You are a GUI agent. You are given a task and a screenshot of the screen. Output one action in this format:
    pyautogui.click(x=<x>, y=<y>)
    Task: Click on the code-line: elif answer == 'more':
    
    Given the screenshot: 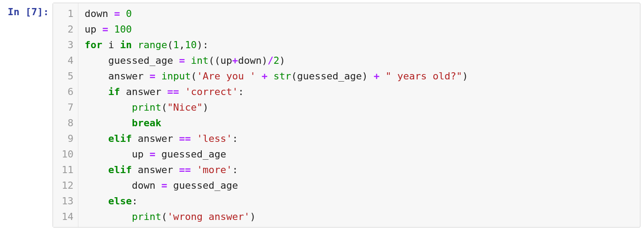 What is the action you would take?
    pyautogui.click(x=359, y=170)
    